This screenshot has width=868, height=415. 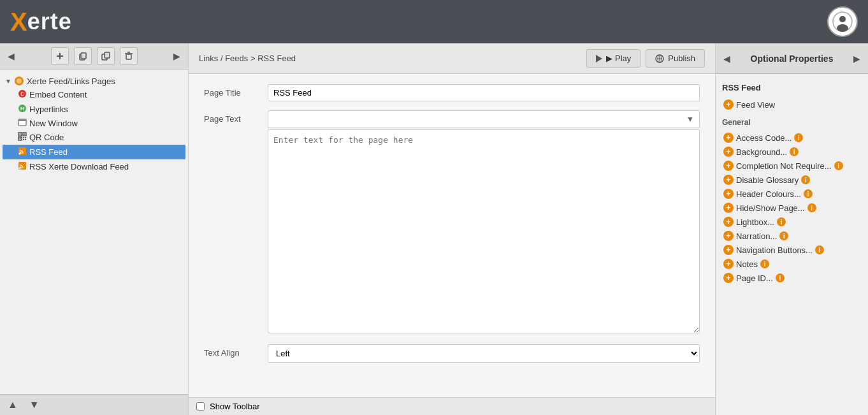 I want to click on right-item-page-id: + Page ID... i, so click(x=792, y=278).